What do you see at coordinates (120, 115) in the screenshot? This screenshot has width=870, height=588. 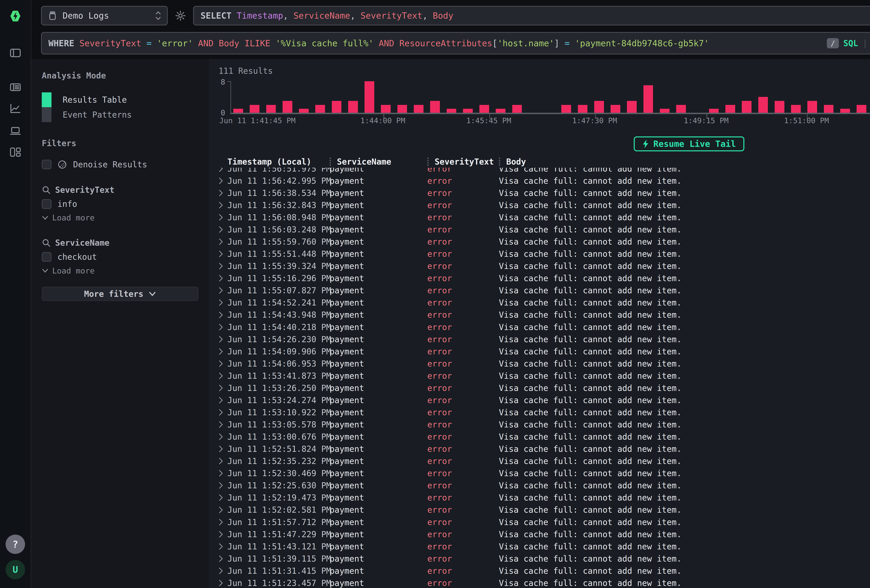 I see `mode-item-event-patterns: Event Patterns` at bounding box center [120, 115].